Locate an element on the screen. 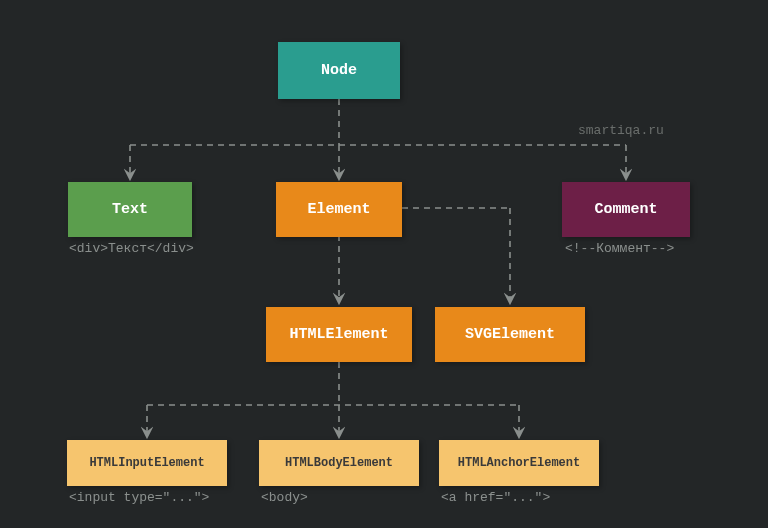 The width and height of the screenshot is (768, 528). box-htmlelement: HTMLElement is located at coordinates (339, 334).